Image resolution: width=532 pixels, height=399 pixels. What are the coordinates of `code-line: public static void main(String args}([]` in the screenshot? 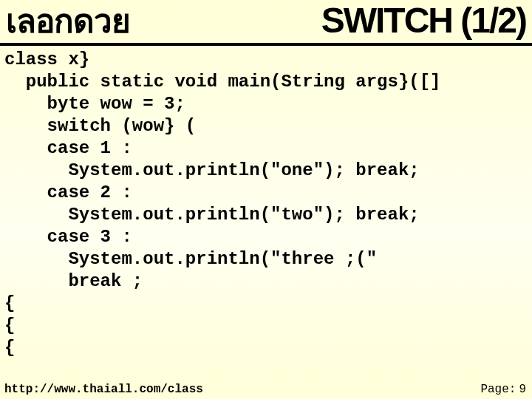 It's located at (223, 81).